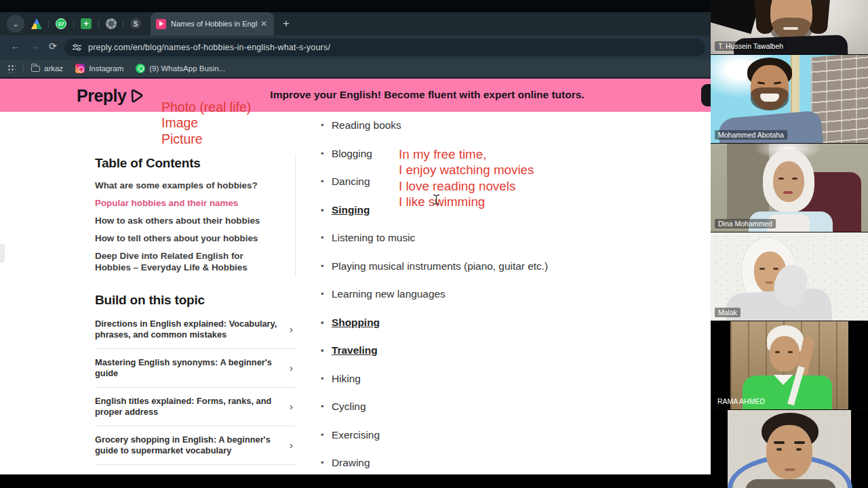 The height and width of the screenshot is (488, 868). What do you see at coordinates (789, 365) in the screenshot?
I see `participant-video: RAMA AHMED` at bounding box center [789, 365].